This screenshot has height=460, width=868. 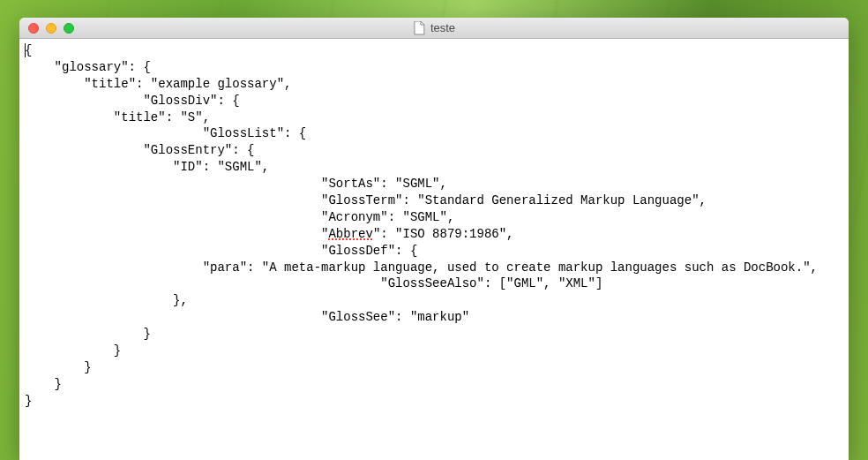 I want to click on title-area: teste, so click(x=434, y=28).